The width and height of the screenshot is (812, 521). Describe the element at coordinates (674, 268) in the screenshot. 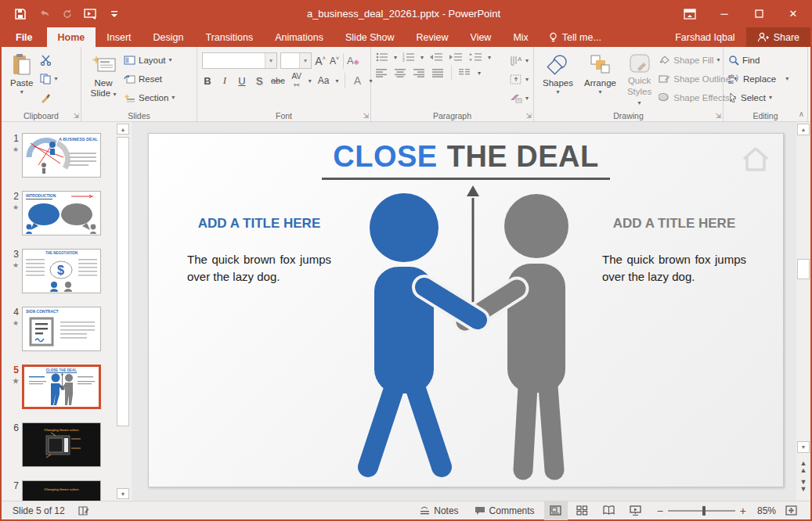

I see `right-body-placeholder: The quick brown fox jumps over the lazy …` at that location.